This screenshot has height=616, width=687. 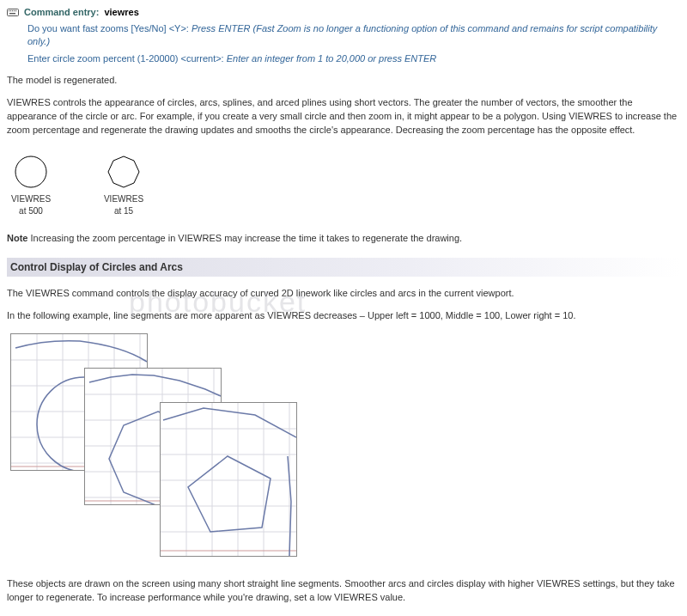 I want to click on viewres-example-15: VIEWRES at 15, so click(x=124, y=185).